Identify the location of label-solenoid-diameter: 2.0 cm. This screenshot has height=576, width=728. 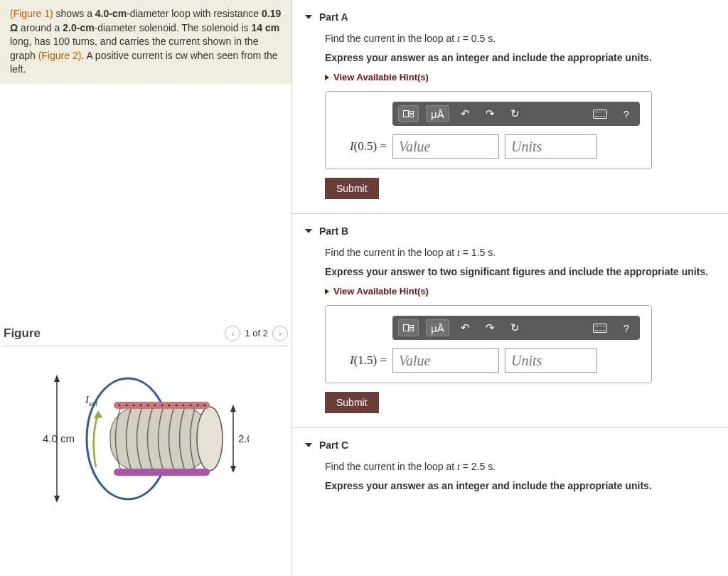
(243, 438).